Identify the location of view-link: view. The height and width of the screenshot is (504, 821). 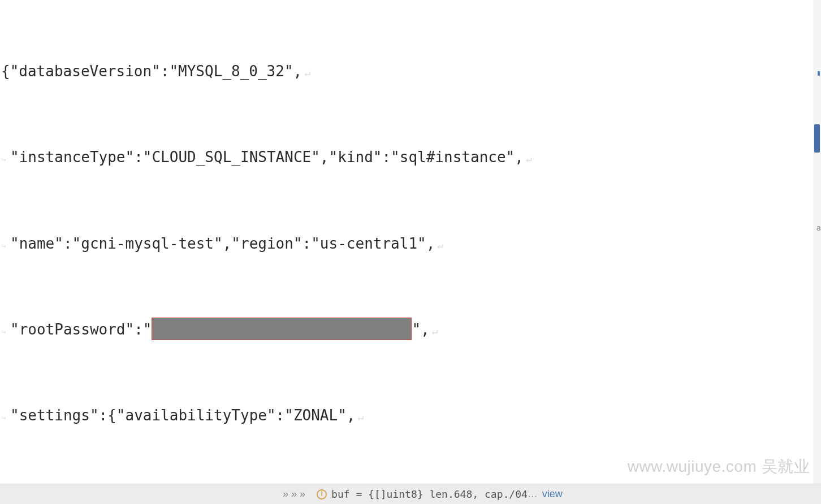
(552, 494).